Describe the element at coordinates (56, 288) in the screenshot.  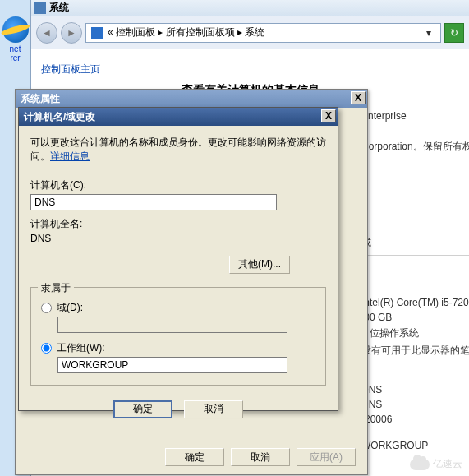
I see `member-of-legend: 隶属于` at that location.